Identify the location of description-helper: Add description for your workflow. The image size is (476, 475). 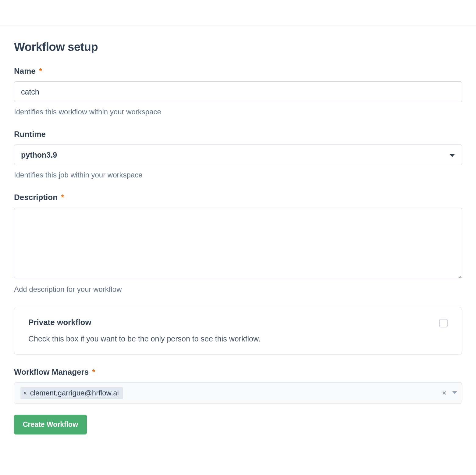
(238, 289).